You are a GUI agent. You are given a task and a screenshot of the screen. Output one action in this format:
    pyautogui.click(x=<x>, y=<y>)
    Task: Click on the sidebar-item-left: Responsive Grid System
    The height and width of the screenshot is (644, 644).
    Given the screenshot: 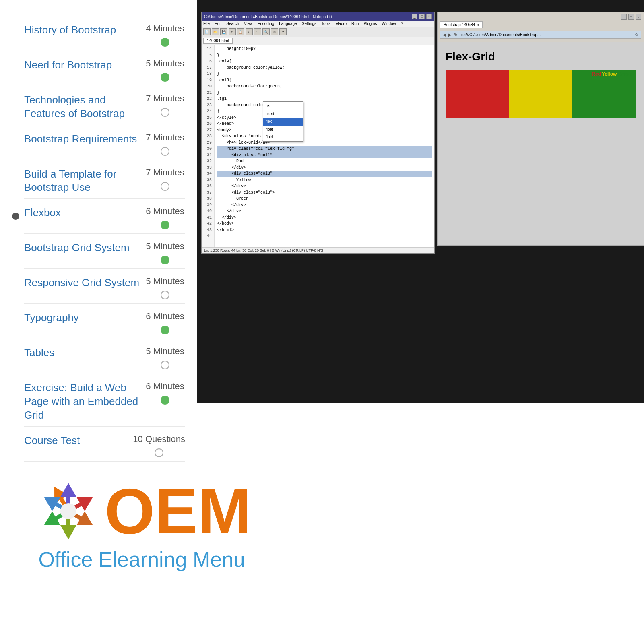 What is the action you would take?
    pyautogui.click(x=85, y=283)
    